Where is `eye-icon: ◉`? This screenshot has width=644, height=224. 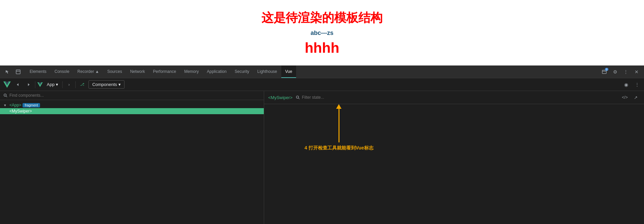
eye-icon: ◉ is located at coordinates (626, 85).